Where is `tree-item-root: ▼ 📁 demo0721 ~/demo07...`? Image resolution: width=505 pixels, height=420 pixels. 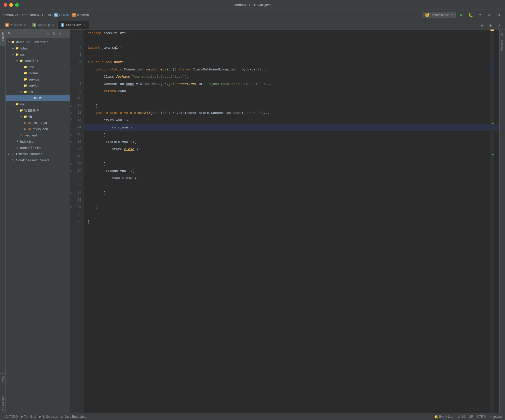
tree-item-root: ▼ 📁 demo0721 ~/demo07... is located at coordinates (38, 42).